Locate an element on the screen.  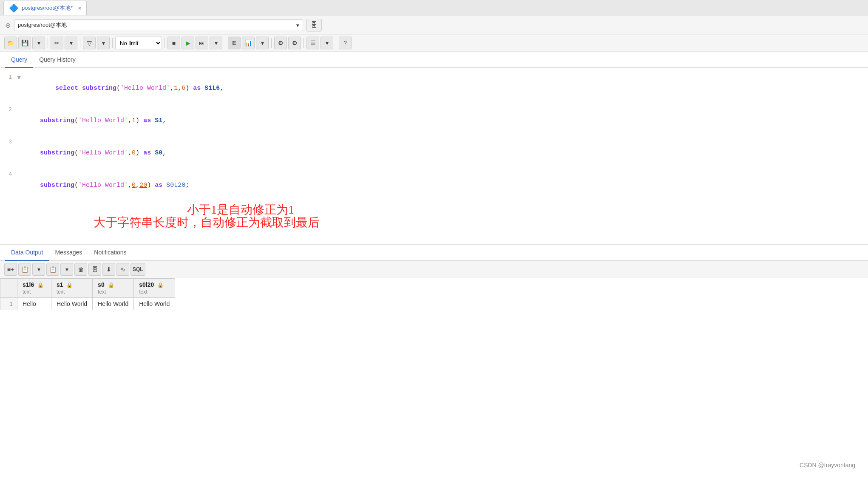
col-type-s0: text is located at coordinates (102, 292).